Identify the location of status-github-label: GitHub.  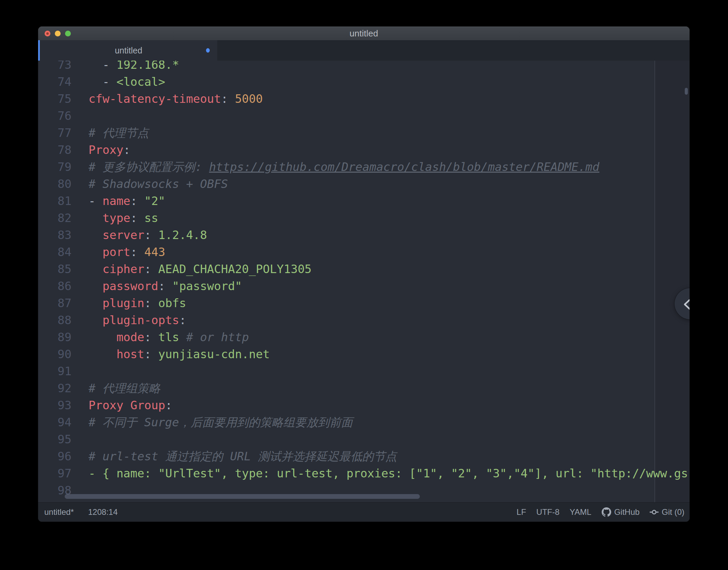
(627, 512).